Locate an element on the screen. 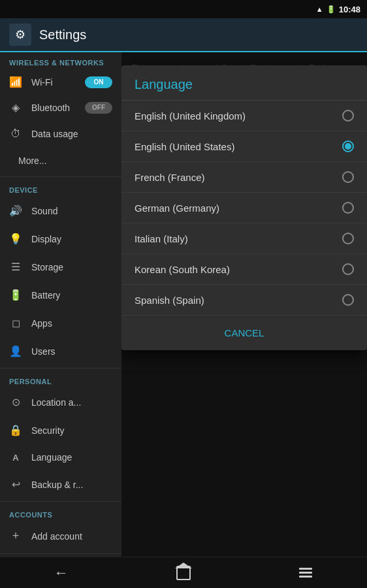 This screenshot has height=588, width=367. wifi-toggle: ON is located at coordinates (99, 82).